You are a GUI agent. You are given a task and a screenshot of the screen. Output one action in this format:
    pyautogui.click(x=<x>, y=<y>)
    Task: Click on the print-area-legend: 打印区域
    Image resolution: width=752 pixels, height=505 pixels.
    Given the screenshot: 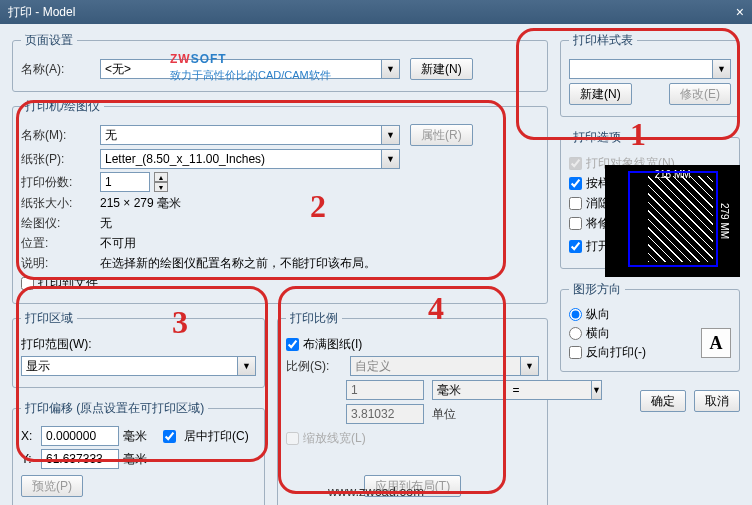 What is the action you would take?
    pyautogui.click(x=49, y=318)
    